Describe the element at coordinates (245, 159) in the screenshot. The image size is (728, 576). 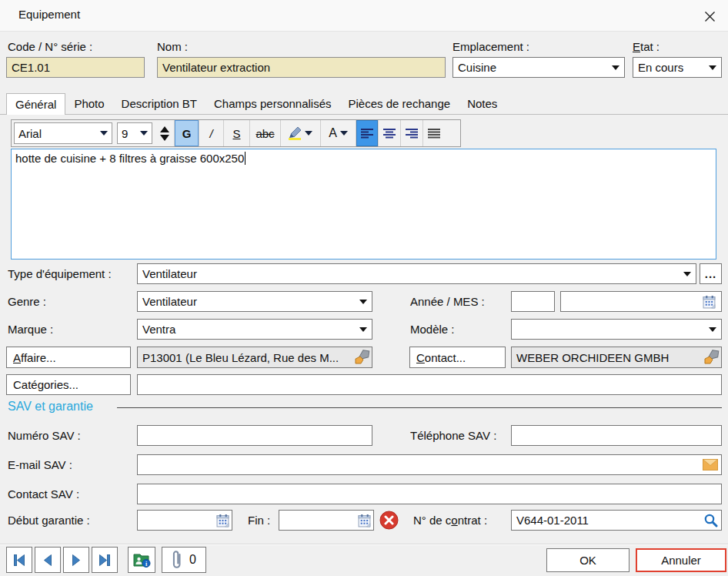
I see `text-cursor` at that location.